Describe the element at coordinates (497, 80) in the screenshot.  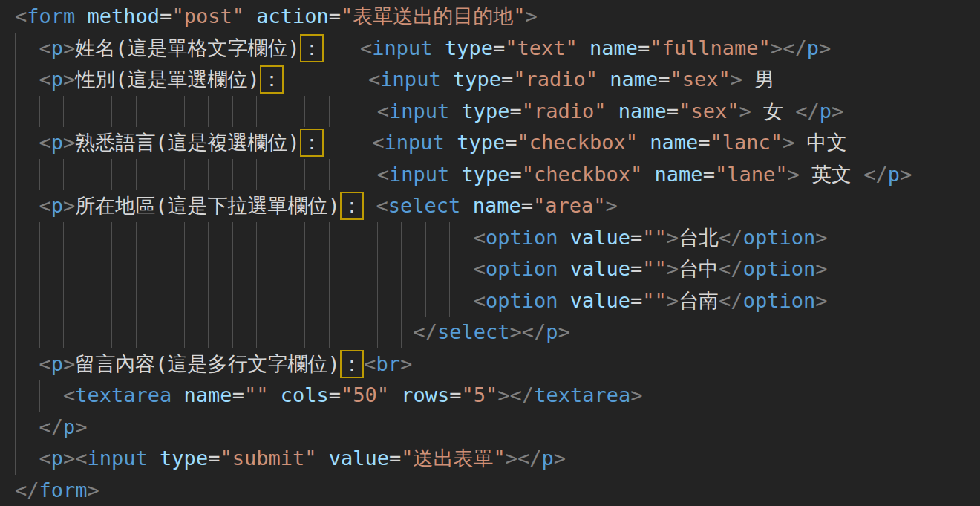
I see `code-line: <p>性別(這是單選欄位)：<input type="radio" name="…` at that location.